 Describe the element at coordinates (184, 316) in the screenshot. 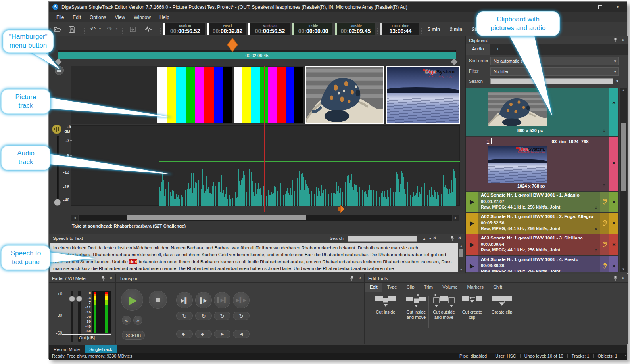

I see `loop-button-1: ↻` at that location.